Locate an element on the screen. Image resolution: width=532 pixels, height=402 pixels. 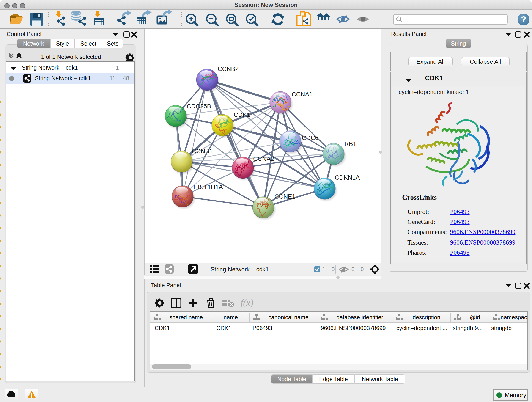
svg-text: CCNA1 is located at coordinates (302, 94).